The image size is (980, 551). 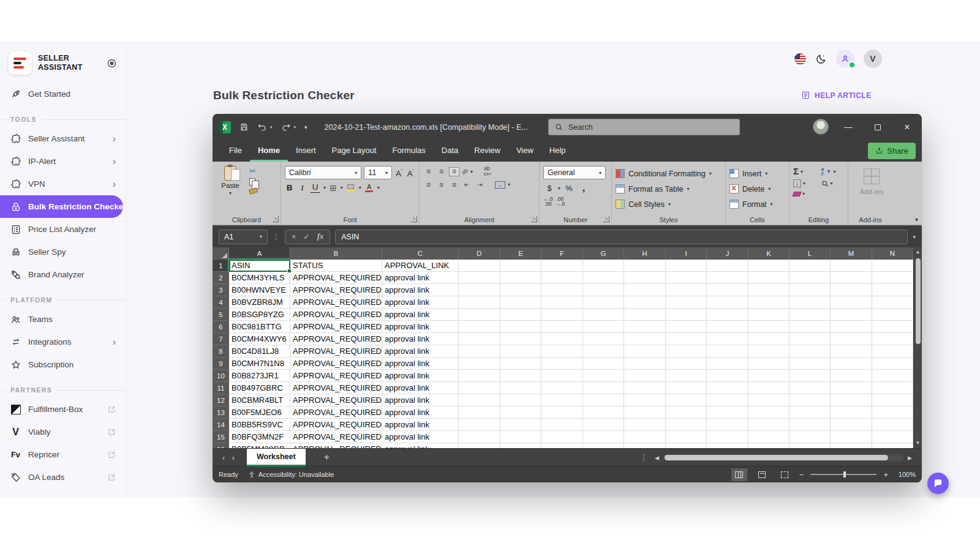 I want to click on accessibility-status: Accessibility: Unavailable, so click(x=292, y=475).